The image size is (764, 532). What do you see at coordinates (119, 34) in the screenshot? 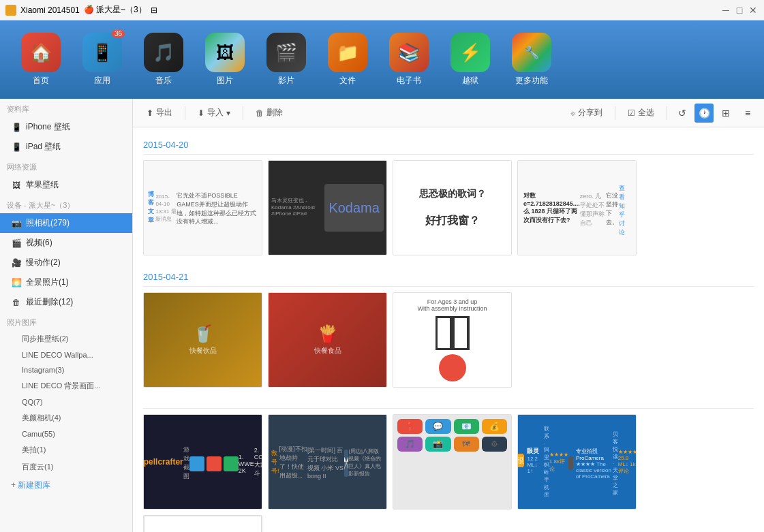
I see `apps-badge: 36` at bounding box center [119, 34].